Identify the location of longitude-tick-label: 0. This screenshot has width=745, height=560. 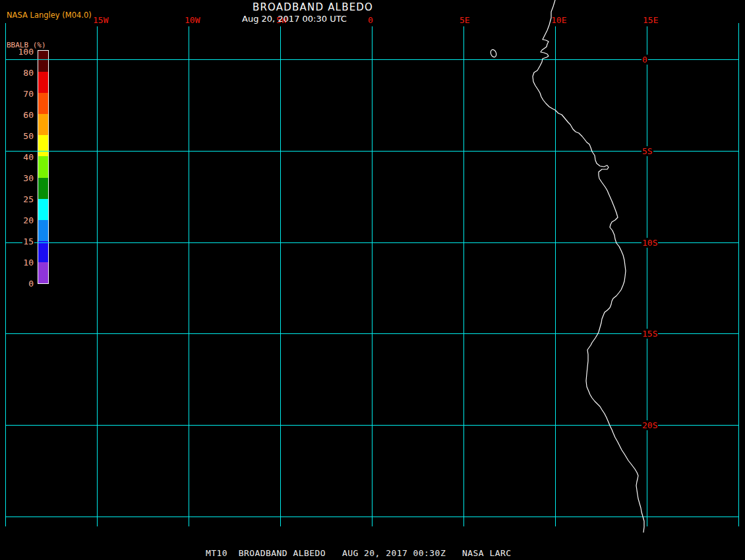
(371, 20).